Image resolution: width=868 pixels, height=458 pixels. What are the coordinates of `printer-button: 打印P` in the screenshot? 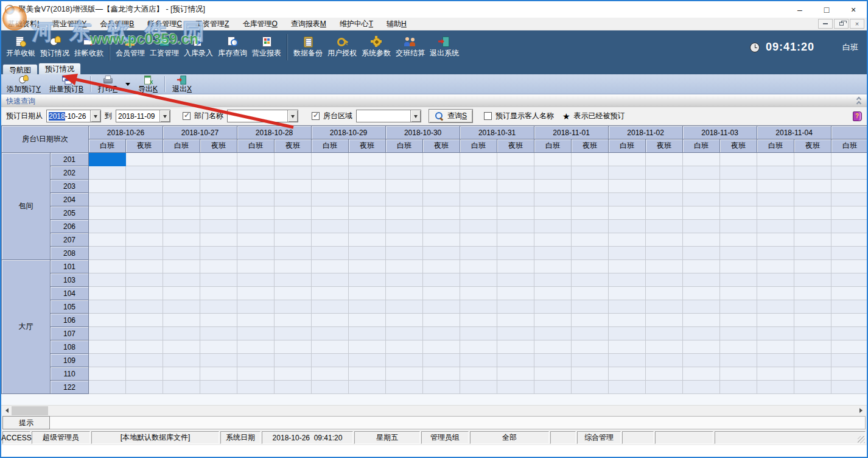 It's located at (108, 84).